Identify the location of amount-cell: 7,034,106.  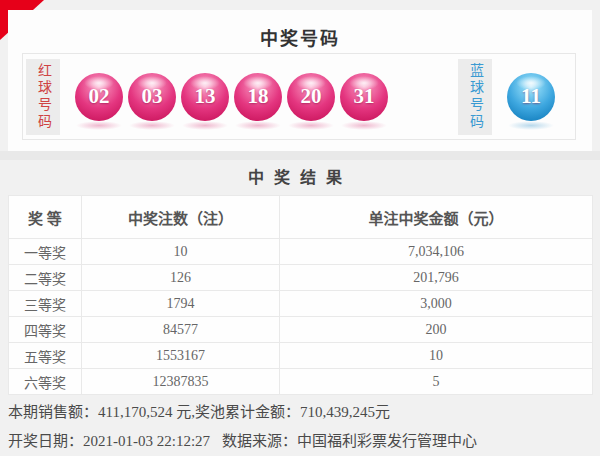
(436, 252).